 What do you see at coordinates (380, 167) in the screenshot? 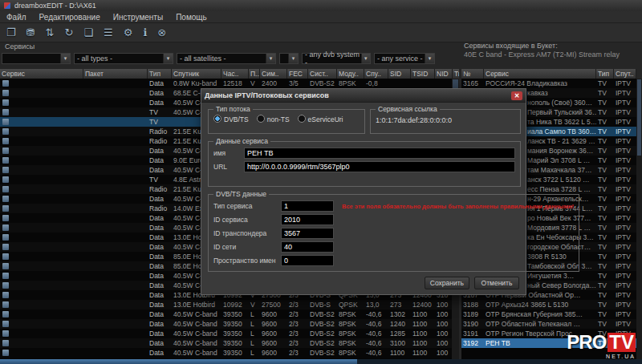
I see `service-url-input` at bounding box center [380, 167].